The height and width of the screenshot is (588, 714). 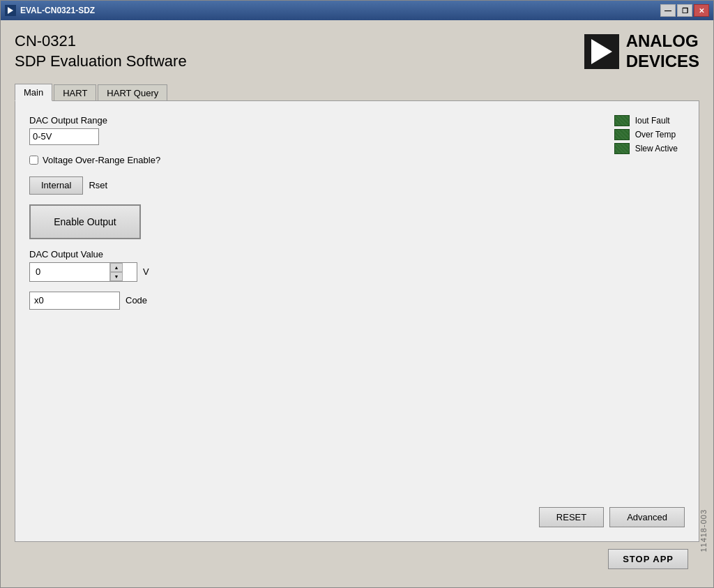 What do you see at coordinates (116, 272) in the screenshot?
I see `spin-buttons: ▲ ▼` at bounding box center [116, 272].